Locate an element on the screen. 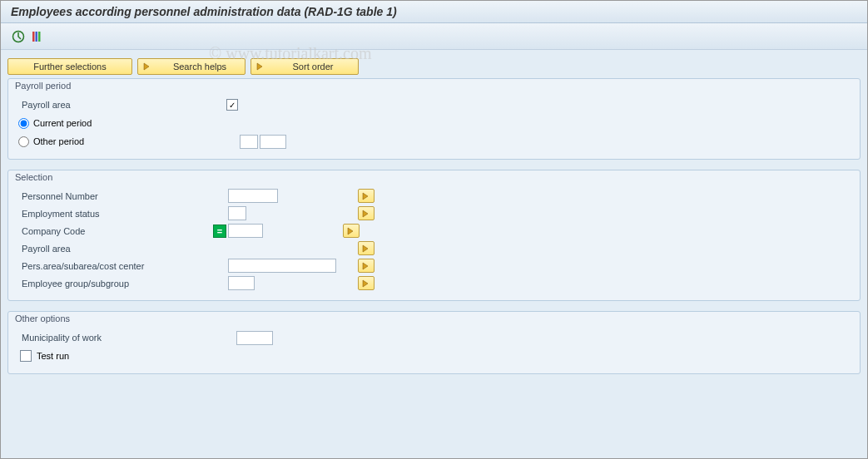 The image size is (868, 459). pers-area-input is located at coordinates (282, 266).